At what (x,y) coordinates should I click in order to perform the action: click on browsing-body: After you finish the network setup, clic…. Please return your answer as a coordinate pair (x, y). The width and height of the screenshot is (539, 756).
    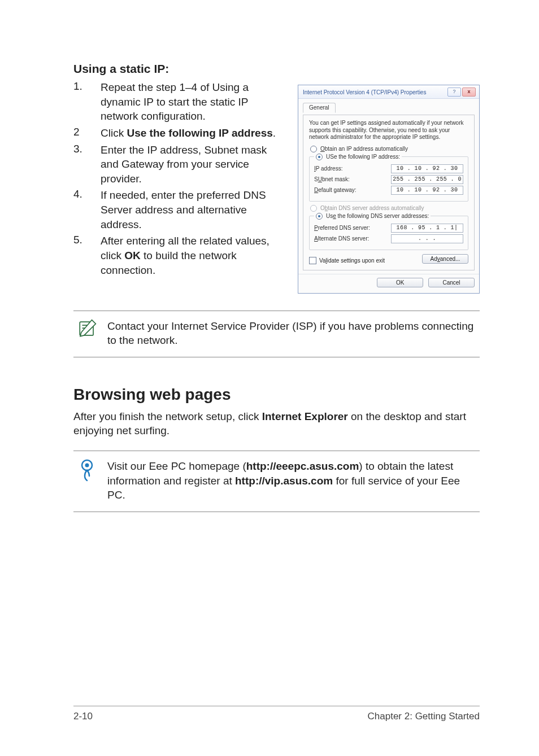
    Looking at the image, I should click on (277, 423).